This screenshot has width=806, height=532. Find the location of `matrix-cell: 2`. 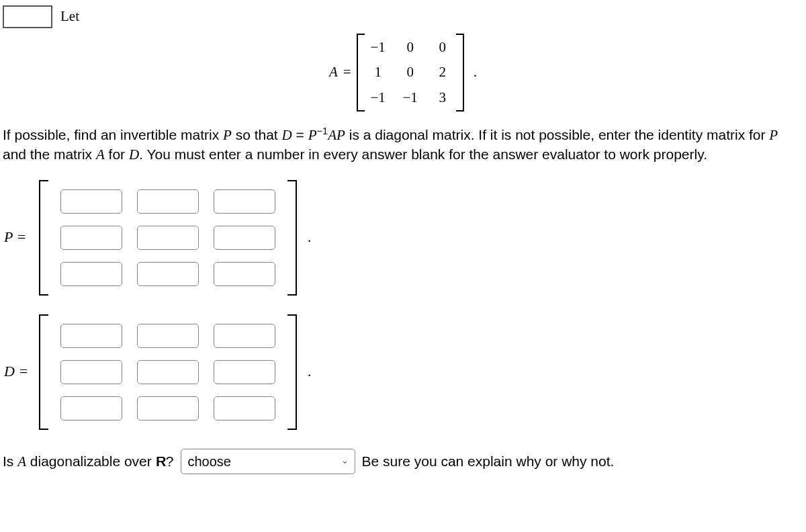

matrix-cell: 2 is located at coordinates (443, 73).